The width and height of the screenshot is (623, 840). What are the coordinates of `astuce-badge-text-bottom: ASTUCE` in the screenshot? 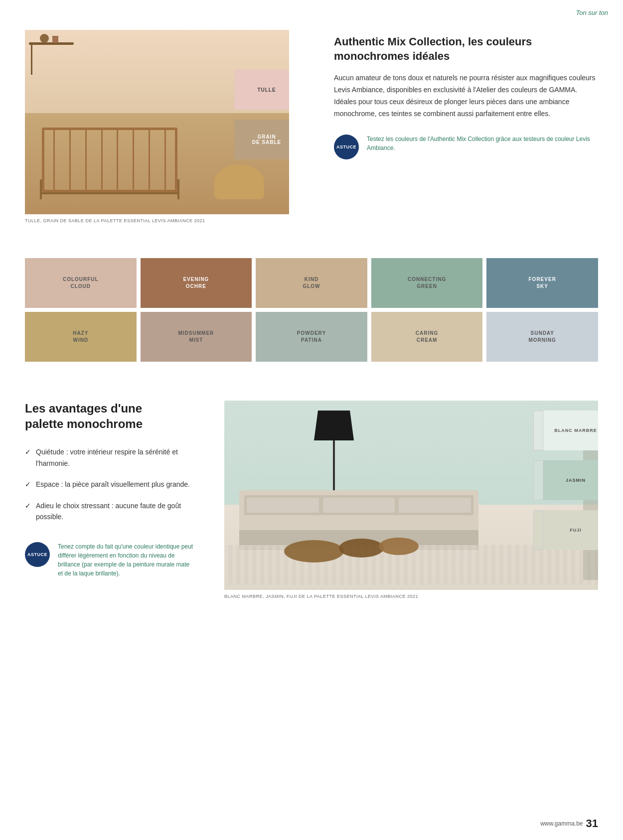 It's located at (37, 555).